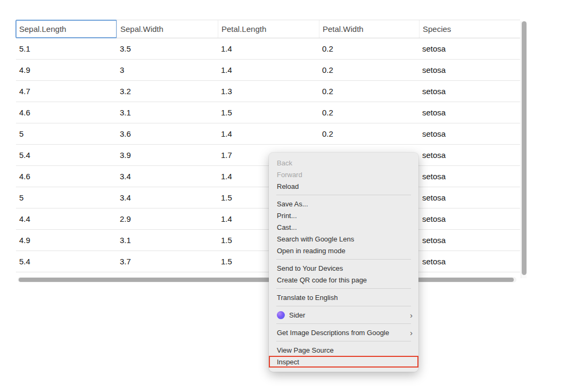 This screenshot has width=567, height=392. What do you see at coordinates (167, 29) in the screenshot?
I see `column-header-sepal-width: Sepal.Width` at bounding box center [167, 29].